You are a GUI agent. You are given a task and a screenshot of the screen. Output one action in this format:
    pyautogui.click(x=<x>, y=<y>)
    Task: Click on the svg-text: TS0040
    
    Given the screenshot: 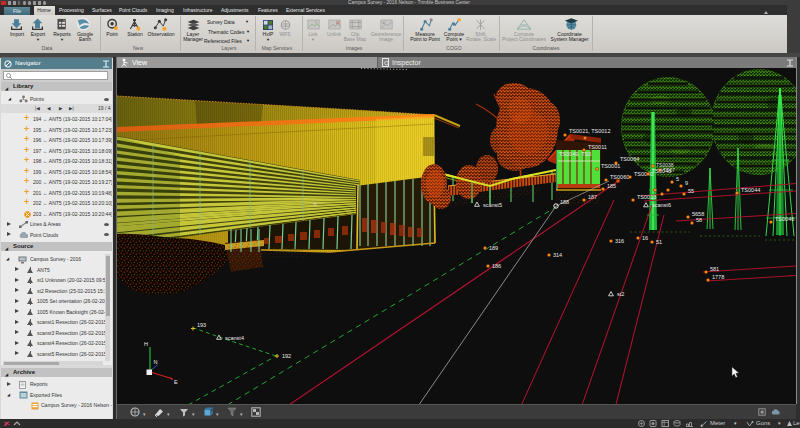 What is the action you would take?
    pyautogui.click(x=644, y=174)
    